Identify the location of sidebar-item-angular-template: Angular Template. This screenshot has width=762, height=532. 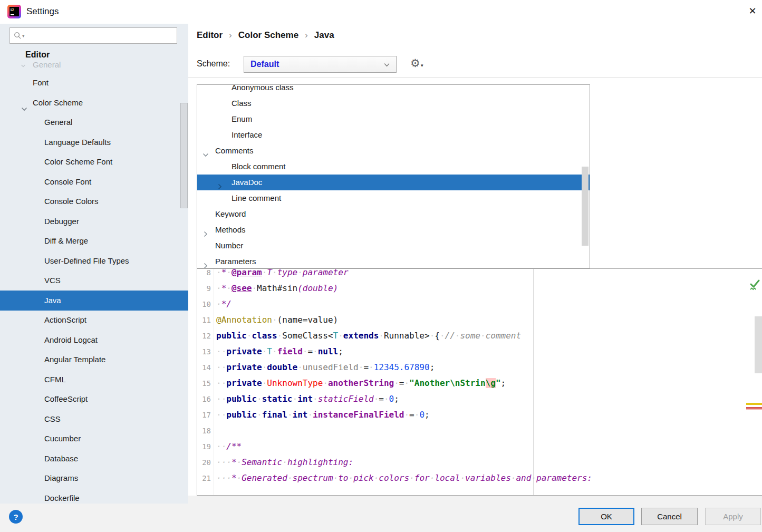
(94, 360).